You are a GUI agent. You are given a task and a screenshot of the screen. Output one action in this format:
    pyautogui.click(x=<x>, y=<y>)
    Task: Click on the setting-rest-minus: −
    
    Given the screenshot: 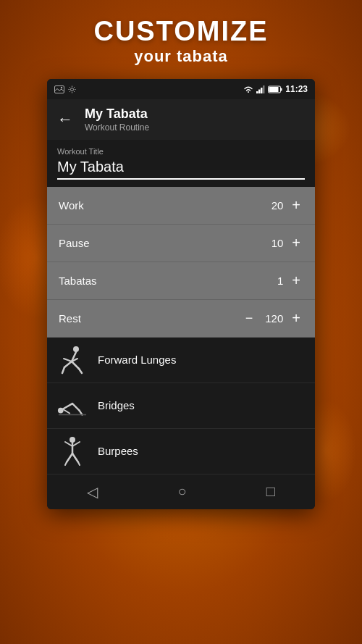 What is the action you would take?
    pyautogui.click(x=249, y=319)
    